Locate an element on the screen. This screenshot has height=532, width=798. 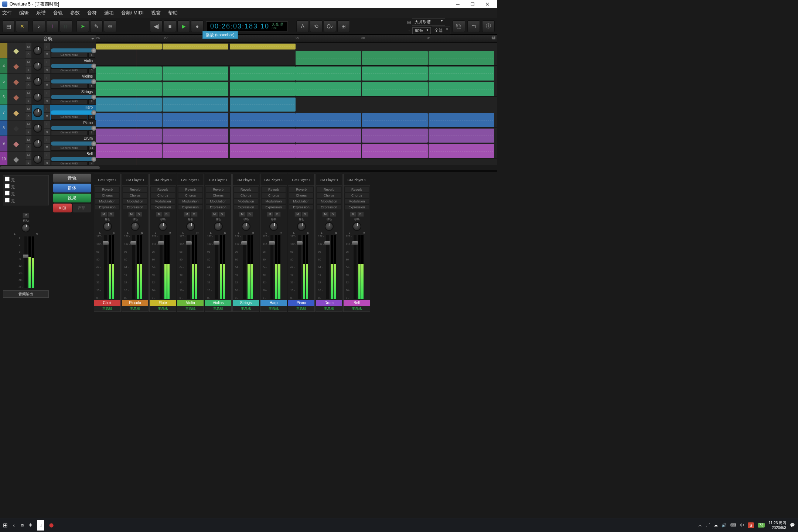
menu-track: 音轨 is located at coordinates (58, 13).